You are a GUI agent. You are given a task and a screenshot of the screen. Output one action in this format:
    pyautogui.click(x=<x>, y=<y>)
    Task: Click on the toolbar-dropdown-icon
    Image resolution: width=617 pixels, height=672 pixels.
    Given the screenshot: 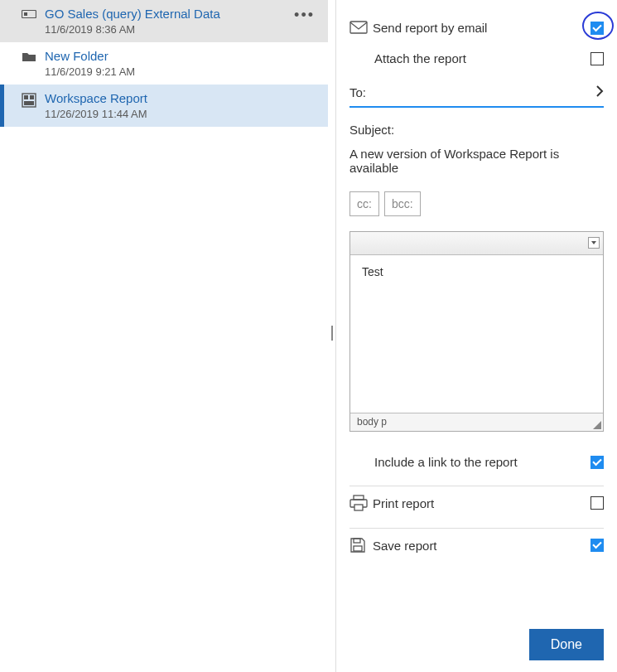 What is the action you would take?
    pyautogui.click(x=594, y=243)
    